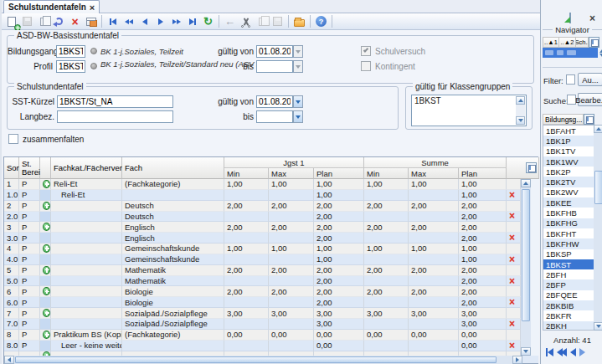  I want to click on sst-kuerzel-field, so click(116, 102).